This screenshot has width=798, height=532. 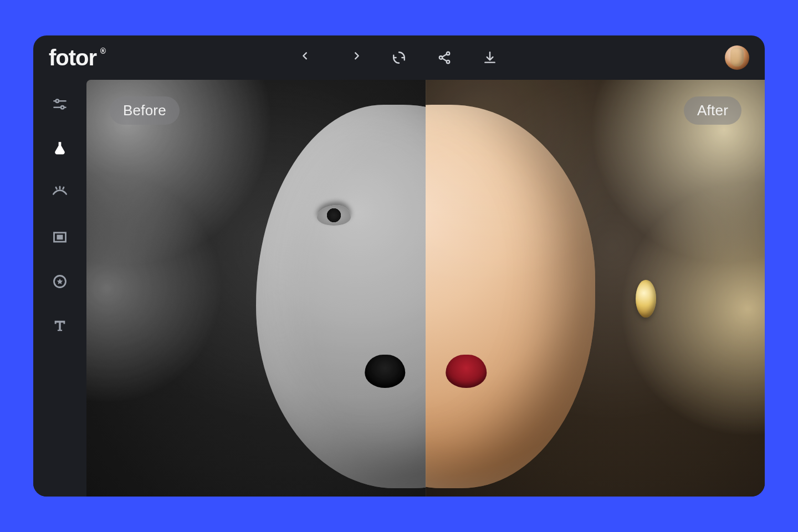 I want to click on compare-button, so click(x=399, y=58).